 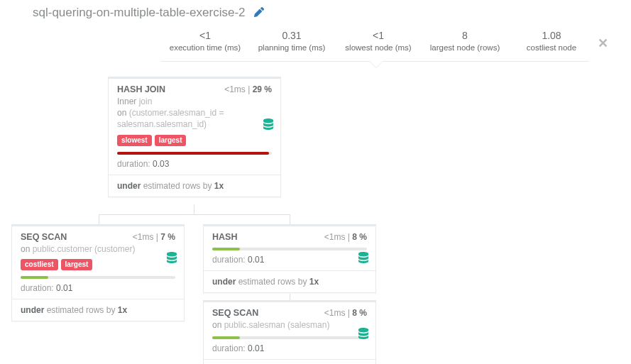 What do you see at coordinates (135, 140) in the screenshot?
I see `tag: slowest` at bounding box center [135, 140].